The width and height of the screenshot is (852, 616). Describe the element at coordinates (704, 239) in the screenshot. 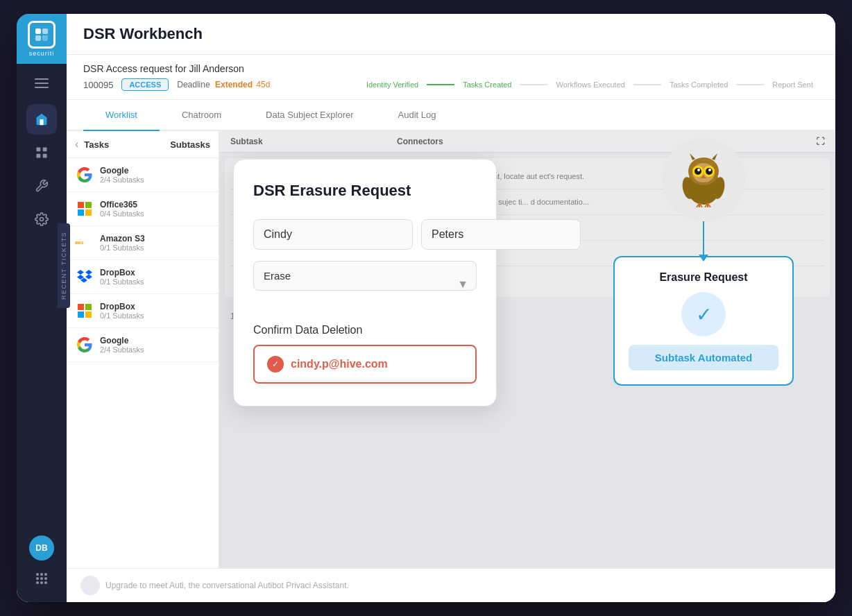

I see `arrow-down-icon` at that location.